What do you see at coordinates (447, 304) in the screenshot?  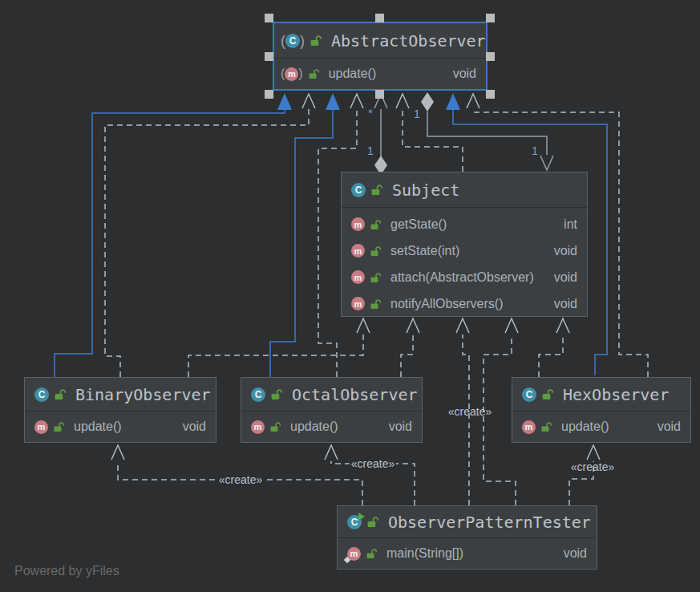 I see `method-name: notifyAllObservers()` at bounding box center [447, 304].